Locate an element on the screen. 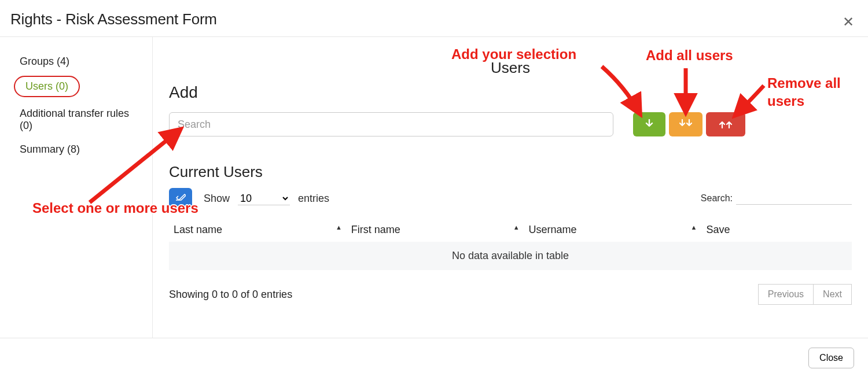  pager: Previous Next is located at coordinates (805, 294).